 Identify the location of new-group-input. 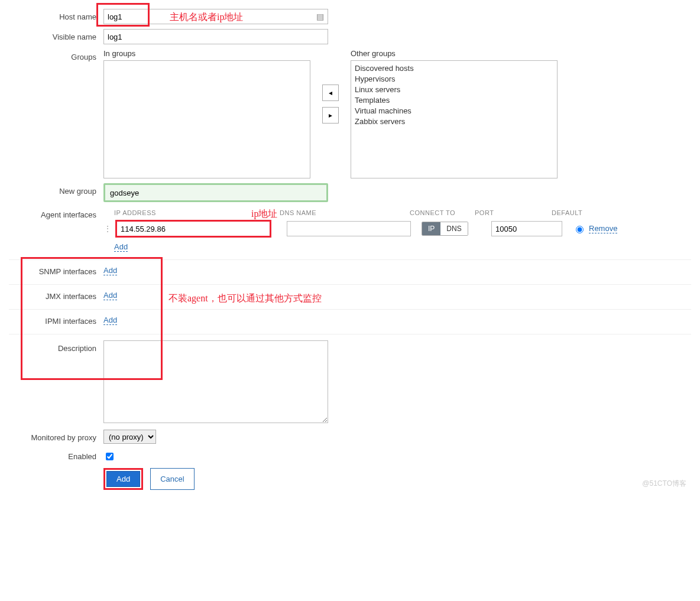
(216, 193).